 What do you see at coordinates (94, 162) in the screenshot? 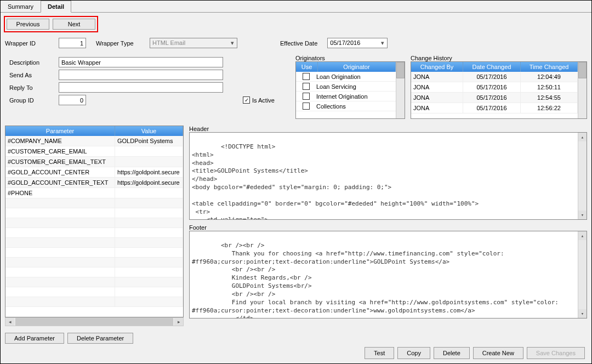
I see `param-row: #CUSTOMER_CARE_EMAIL_TEXT` at bounding box center [94, 162].